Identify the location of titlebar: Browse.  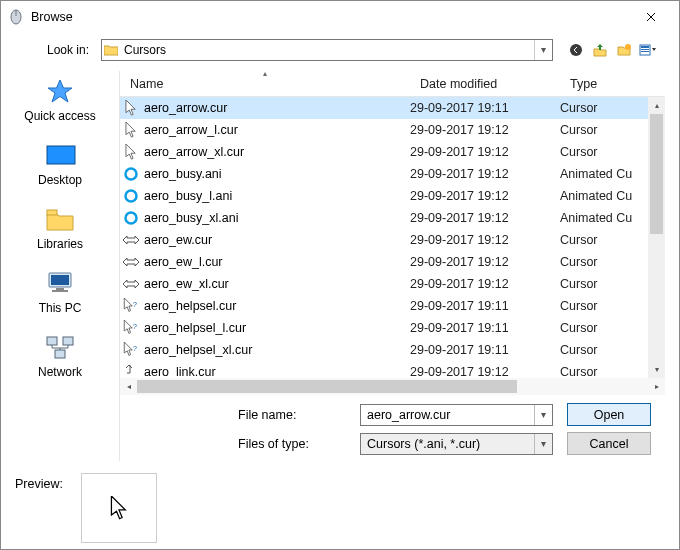
(340, 17).